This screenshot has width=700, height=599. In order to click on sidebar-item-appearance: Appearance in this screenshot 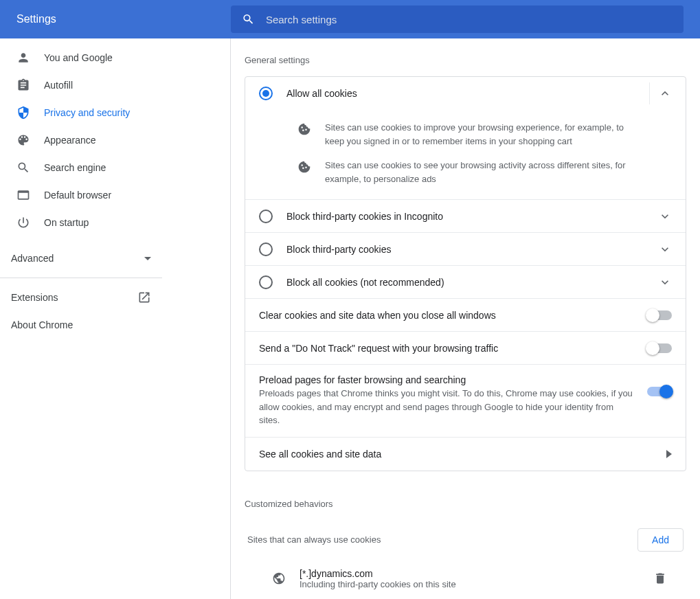, I will do `click(115, 140)`.